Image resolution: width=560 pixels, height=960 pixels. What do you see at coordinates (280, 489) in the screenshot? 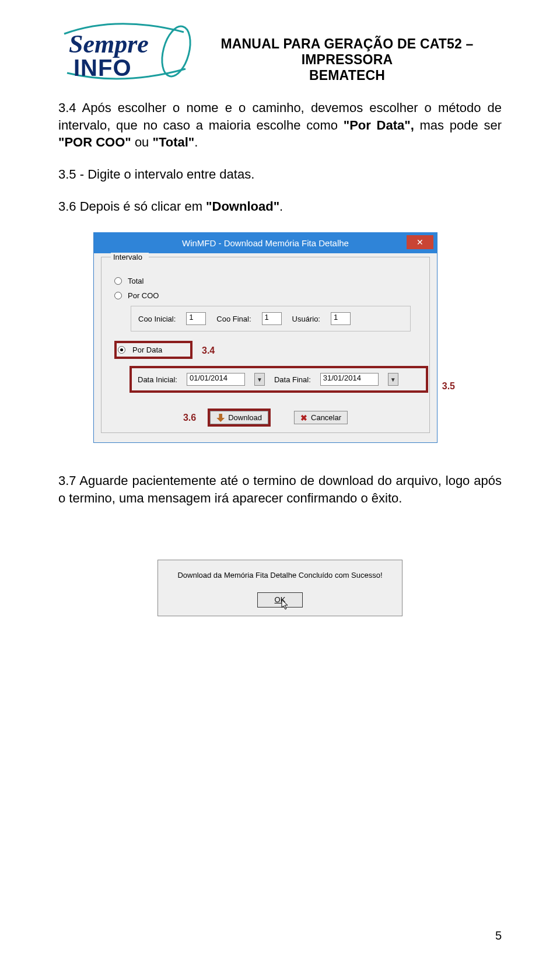
I see `paragraph-3-7: 3.7 Aguarde pacientemente até o termino …` at bounding box center [280, 489].